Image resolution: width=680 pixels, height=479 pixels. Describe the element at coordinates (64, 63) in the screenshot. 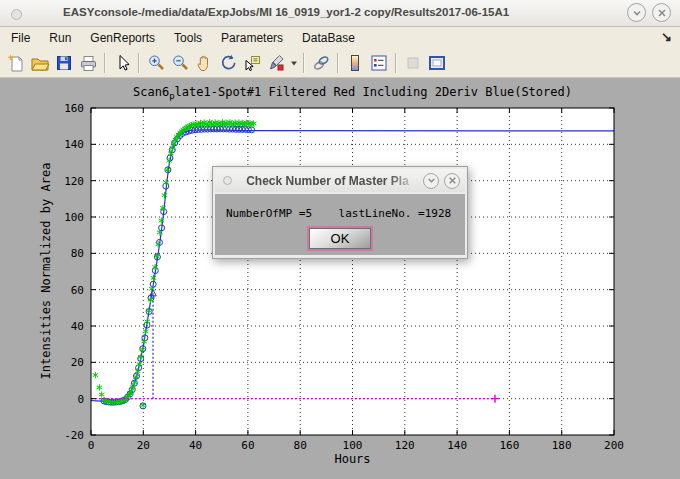

I see `save-figure-icon` at that location.